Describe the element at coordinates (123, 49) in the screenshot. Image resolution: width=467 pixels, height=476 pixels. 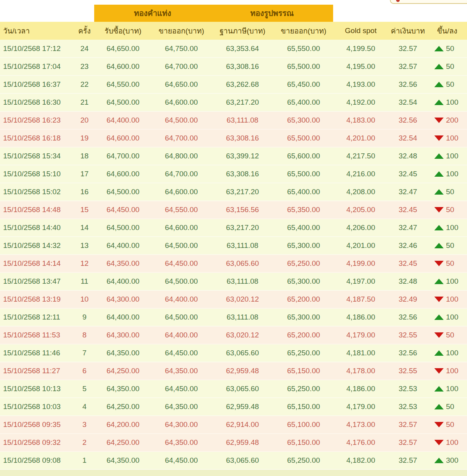
I see `cell-bar-buy: 64,650.00` at that location.